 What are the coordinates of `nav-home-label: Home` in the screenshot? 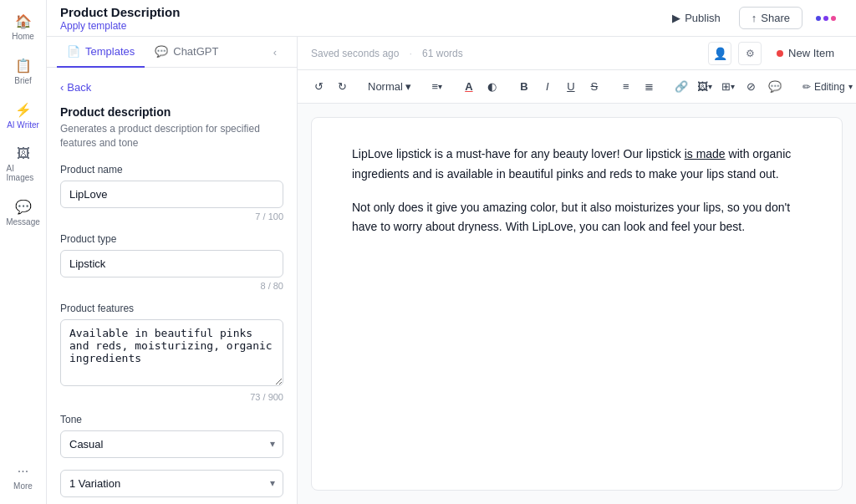 It's located at (23, 37).